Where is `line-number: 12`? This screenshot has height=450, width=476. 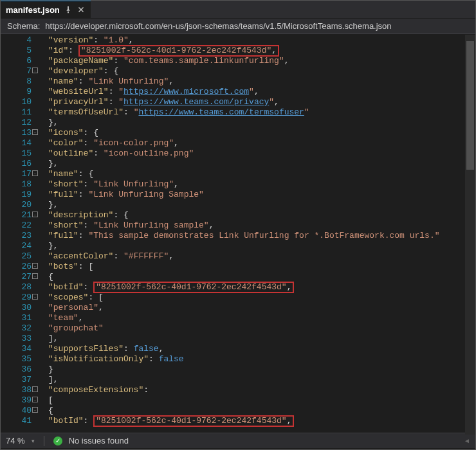
line-number: 12 is located at coordinates (16, 123).